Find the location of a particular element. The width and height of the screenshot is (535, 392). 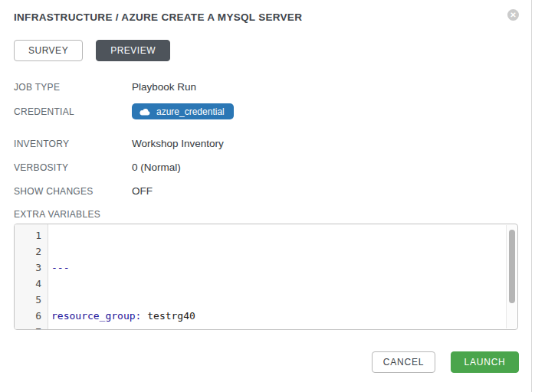

extra-variables-label: EXTRA VARIABLES is located at coordinates (273, 214).